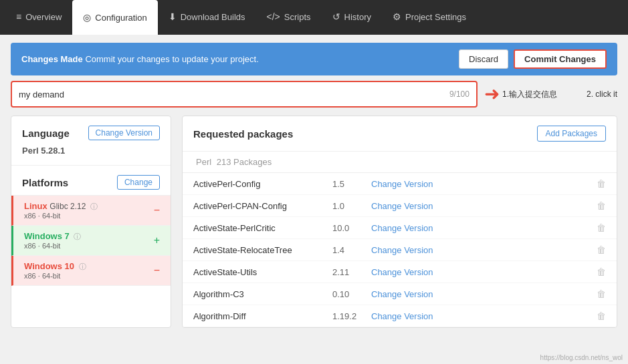  What do you see at coordinates (19, 17) in the screenshot?
I see `menu-icon: ≡` at bounding box center [19, 17].